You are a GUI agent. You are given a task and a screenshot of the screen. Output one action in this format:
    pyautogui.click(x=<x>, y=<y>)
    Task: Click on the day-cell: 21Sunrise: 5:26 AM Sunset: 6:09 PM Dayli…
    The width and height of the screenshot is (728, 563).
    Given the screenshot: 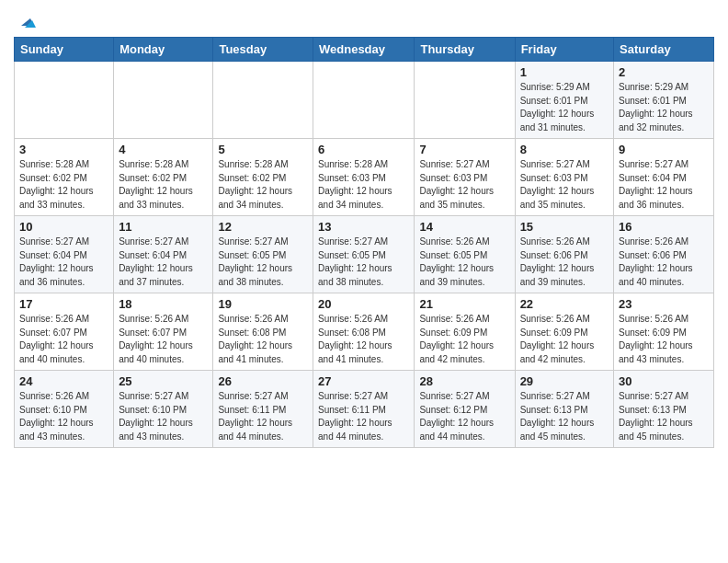 What is the action you would take?
    pyautogui.click(x=465, y=332)
    